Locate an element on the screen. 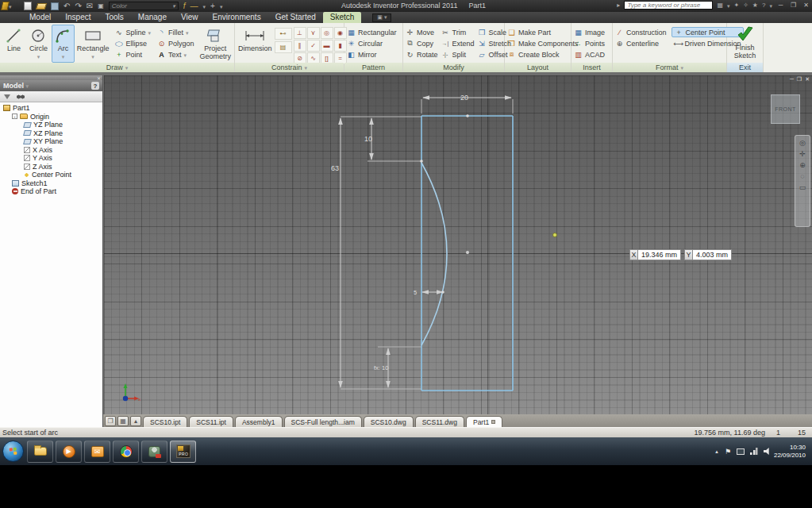 The height and width of the screenshot is (508, 812). spline-button: ∿Spline is located at coordinates (133, 32).